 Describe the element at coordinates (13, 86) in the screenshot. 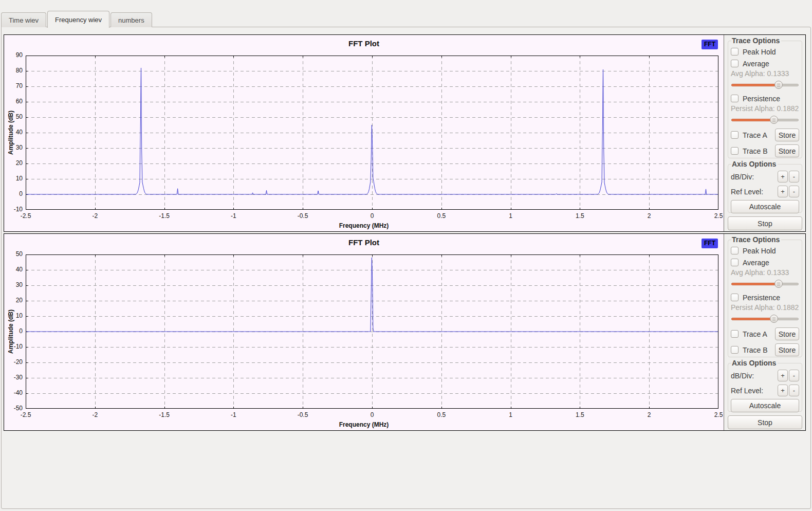

I see `y-tick-label: 70` at that location.